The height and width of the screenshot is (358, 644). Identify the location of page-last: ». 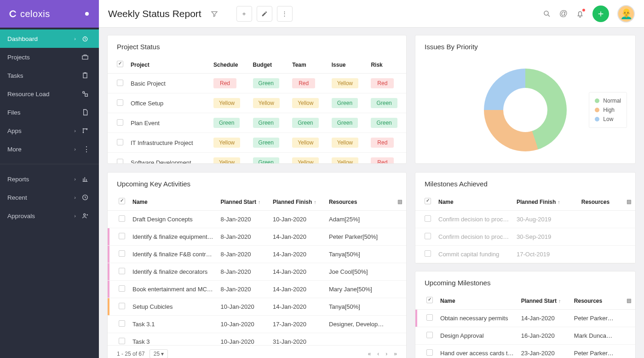
(396, 354).